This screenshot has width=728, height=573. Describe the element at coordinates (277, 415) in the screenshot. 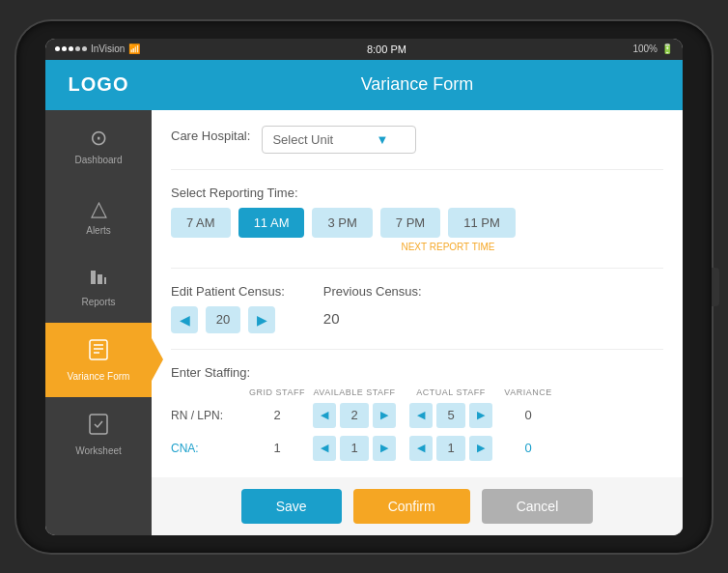

I see `rn-grid-val: 2` at that location.